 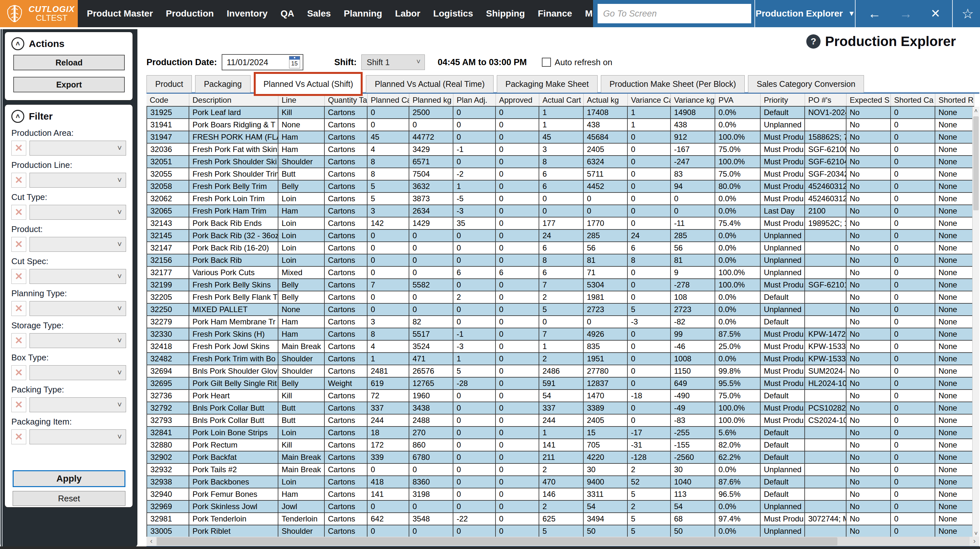 I want to click on table-row: 32065Fresh Pork Ham TrimHamCartons32634-…, so click(x=560, y=212).